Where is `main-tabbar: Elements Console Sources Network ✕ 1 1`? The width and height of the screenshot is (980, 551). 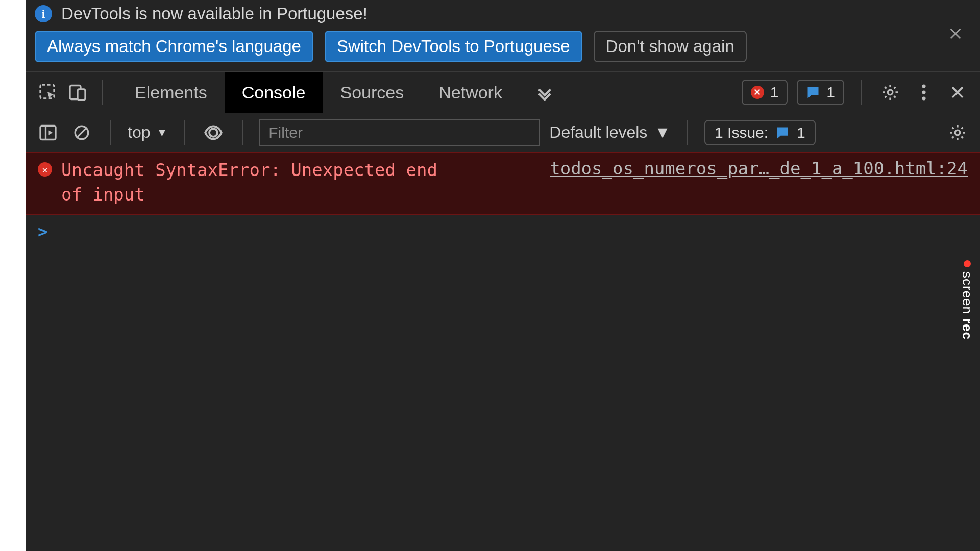 main-tabbar: Elements Console Sources Network ✕ 1 1 is located at coordinates (503, 92).